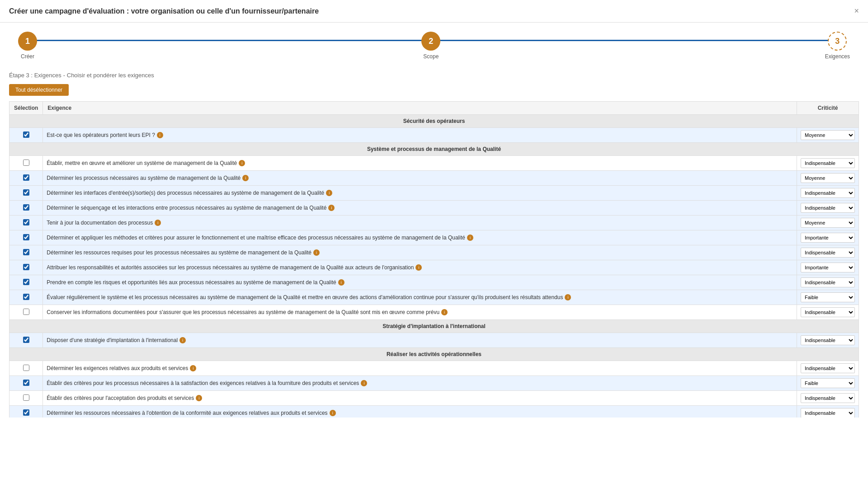 The width and height of the screenshot is (868, 488). Describe the element at coordinates (179, 253) in the screenshot. I see `exigence-text: Déterminer les ressources requises pour …` at that location.